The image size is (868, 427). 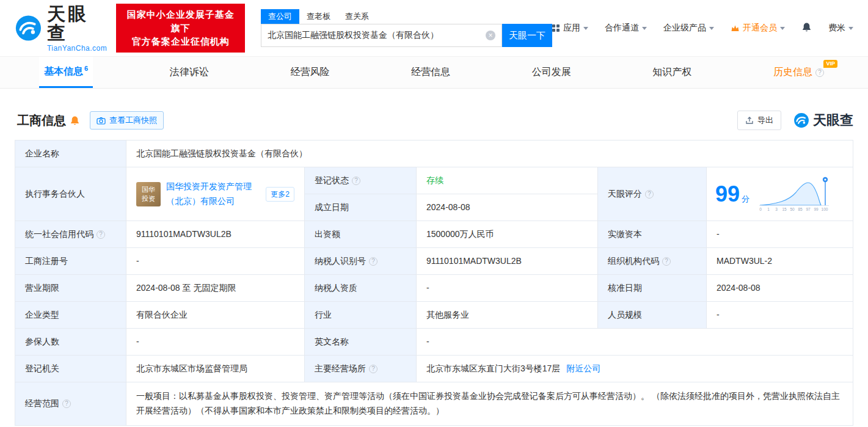 I want to click on label-text: 工商注册号, so click(x=46, y=261).